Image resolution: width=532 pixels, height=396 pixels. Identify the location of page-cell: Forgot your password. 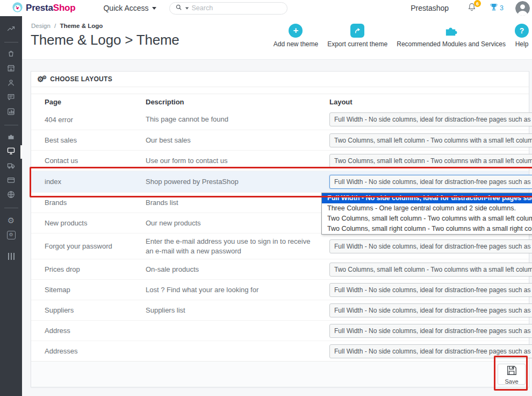
(95, 246).